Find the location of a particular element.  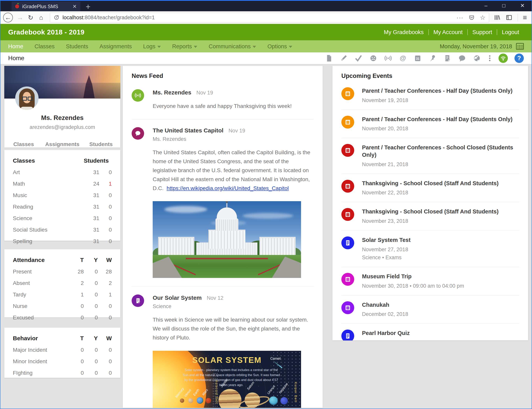

message-bubble-icon is located at coordinates (462, 58).